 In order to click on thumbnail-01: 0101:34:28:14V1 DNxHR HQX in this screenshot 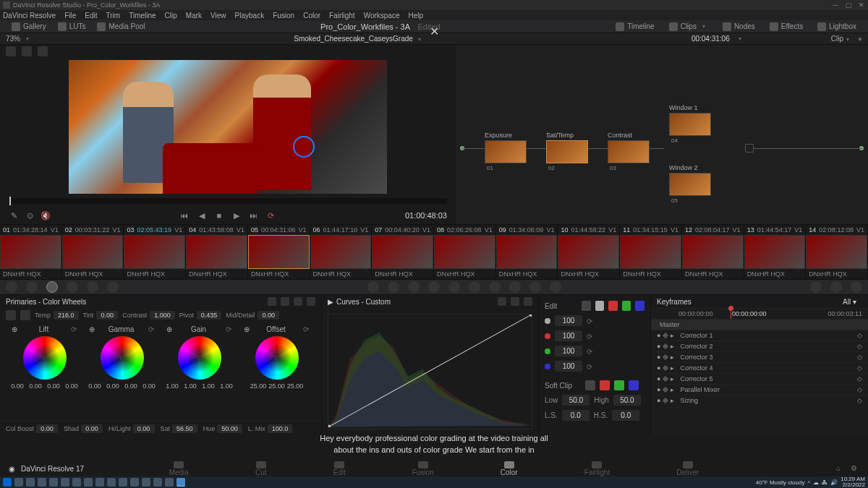, I will do `click(31, 252)`.